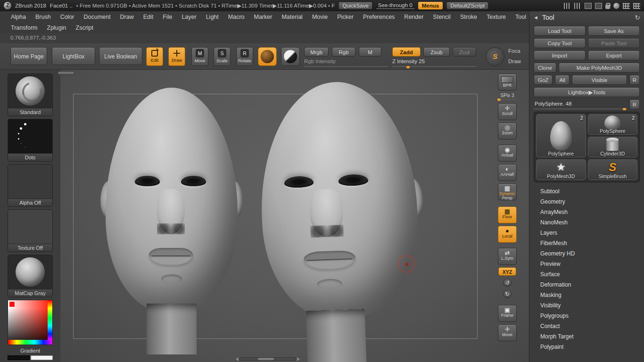 Image resolution: width=644 pixels, height=362 pixels. Describe the element at coordinates (268, 359) in the screenshot. I see `horizontal-scrollbar` at that location.